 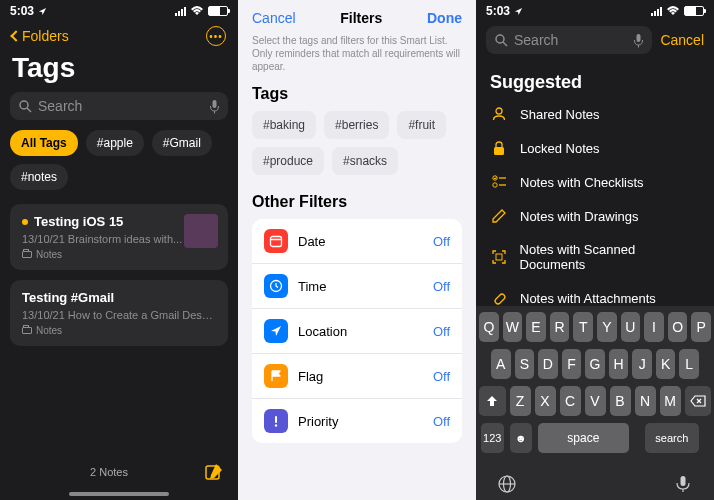 What do you see at coordinates (560, 327) in the screenshot?
I see `key-r: R` at bounding box center [560, 327].